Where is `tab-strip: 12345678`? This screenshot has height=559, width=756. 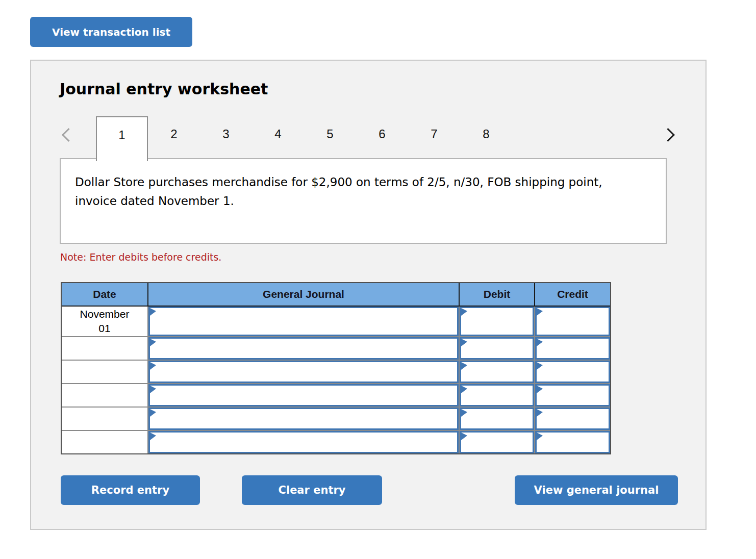 tab-strip: 12345678 is located at coordinates (368, 137).